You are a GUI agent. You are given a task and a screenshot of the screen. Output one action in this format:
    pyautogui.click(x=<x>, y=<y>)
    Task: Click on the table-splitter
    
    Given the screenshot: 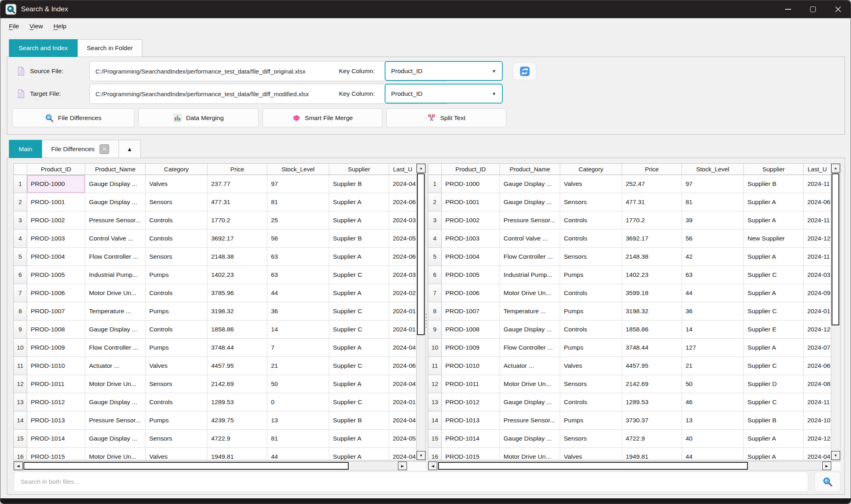 What is the action you would take?
    pyautogui.click(x=426, y=312)
    